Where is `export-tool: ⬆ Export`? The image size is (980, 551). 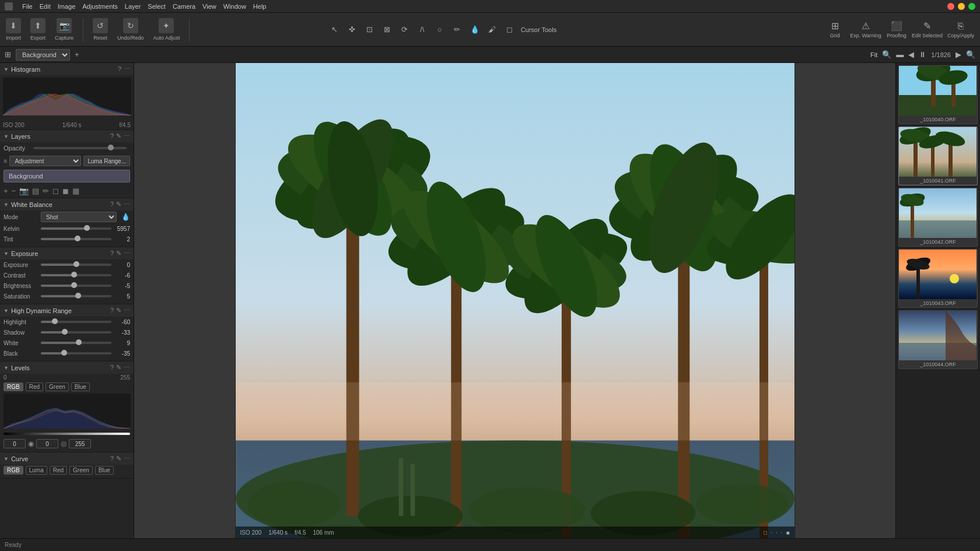 export-tool: ⬆ Export is located at coordinates (38, 29).